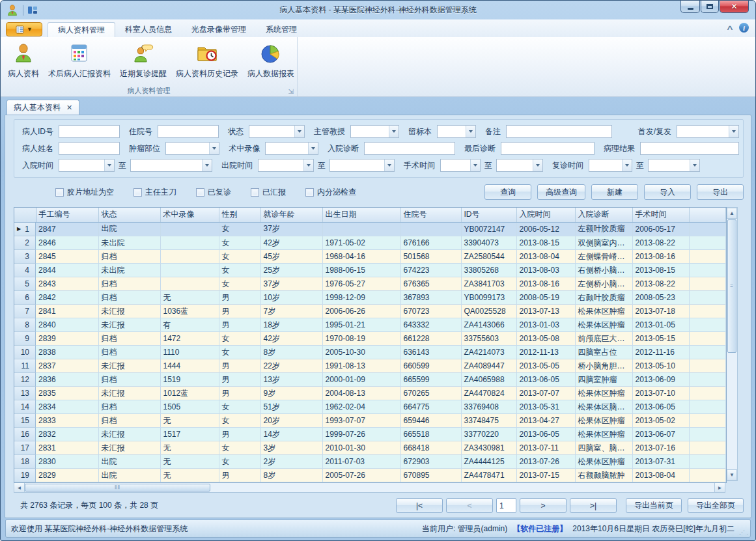  What do you see at coordinates (292, 271) in the screenshot?
I see `cell-age: 25岁` at bounding box center [292, 271].